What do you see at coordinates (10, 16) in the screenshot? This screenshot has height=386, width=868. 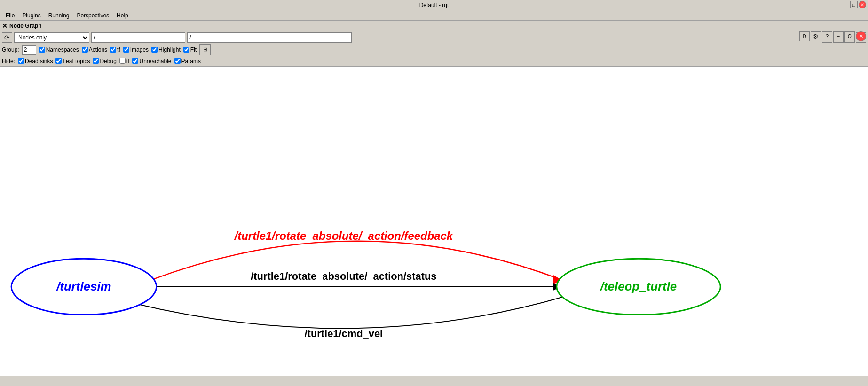 I see `menu-file: File` at bounding box center [10, 16].